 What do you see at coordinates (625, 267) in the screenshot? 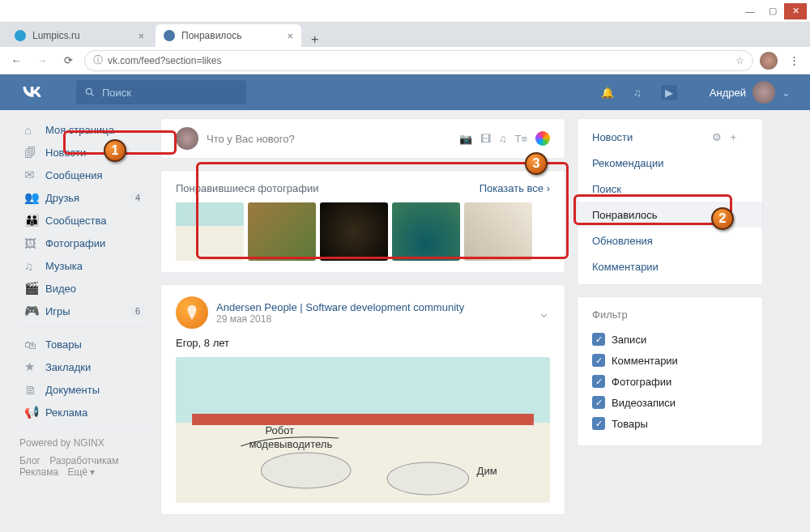
I see `nav-label: Комментарии` at bounding box center [625, 267].